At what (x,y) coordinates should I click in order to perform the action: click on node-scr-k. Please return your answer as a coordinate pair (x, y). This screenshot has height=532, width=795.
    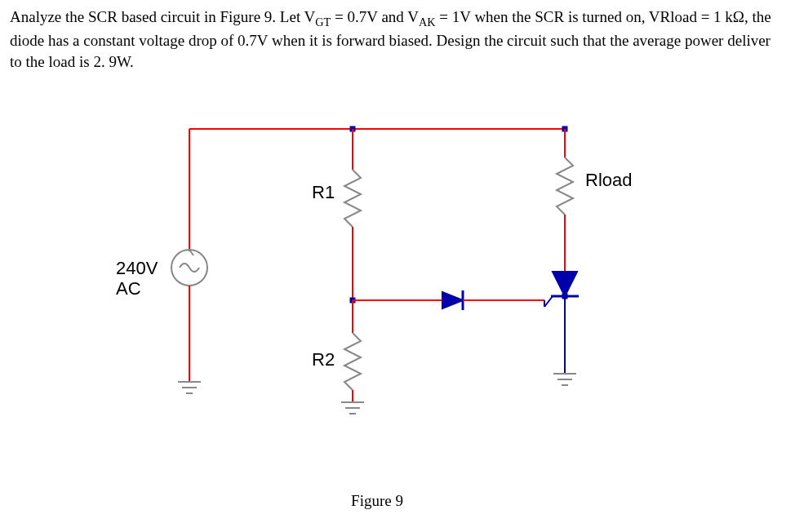
    Looking at the image, I should click on (565, 296).